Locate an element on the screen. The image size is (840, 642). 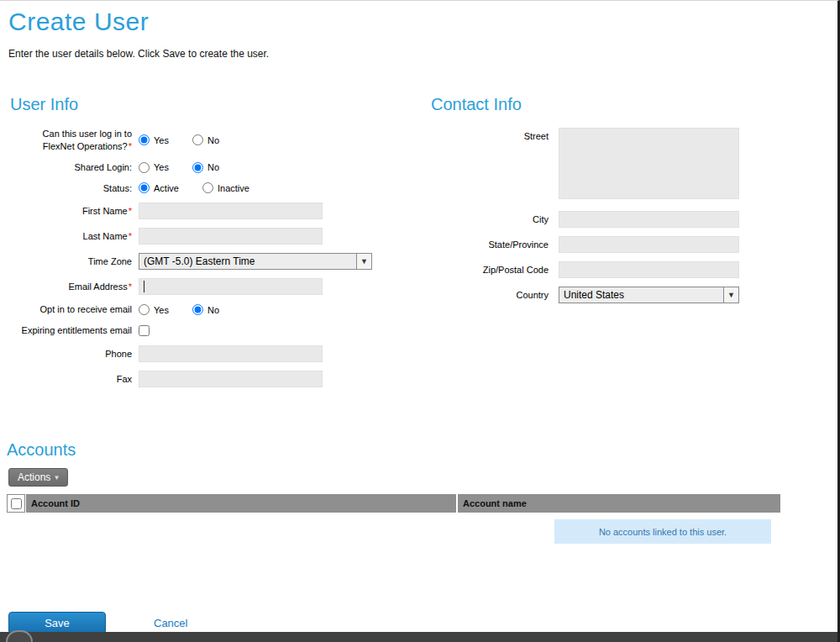
panel-handle is located at coordinates (19, 636).